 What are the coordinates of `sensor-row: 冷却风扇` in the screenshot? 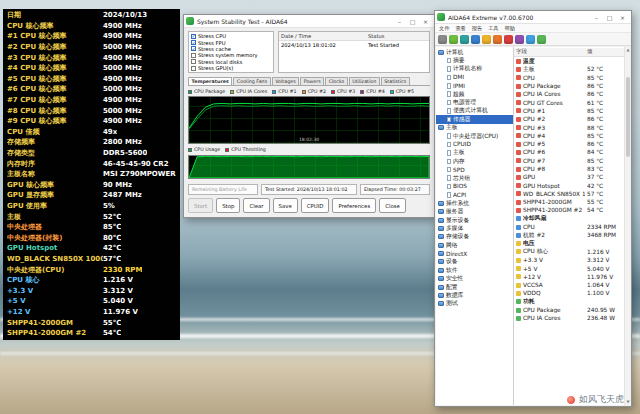 It's located at (572, 219).